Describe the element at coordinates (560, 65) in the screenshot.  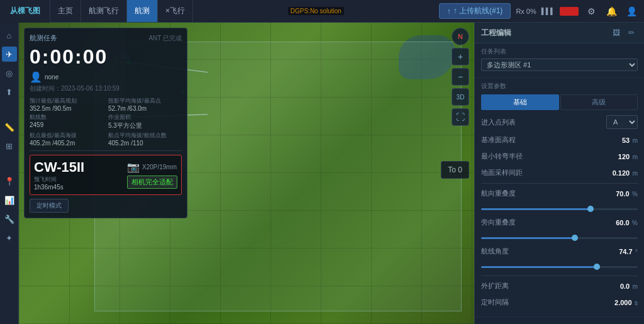
I see `task-dropdown: 多边形测区 #1` at that location.